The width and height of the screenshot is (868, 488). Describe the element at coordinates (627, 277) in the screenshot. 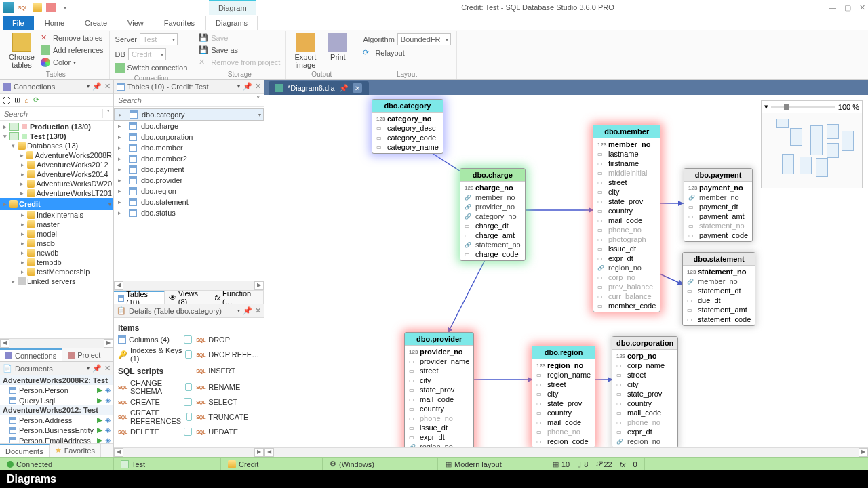

I see `column-row: ▭corp_no` at that location.